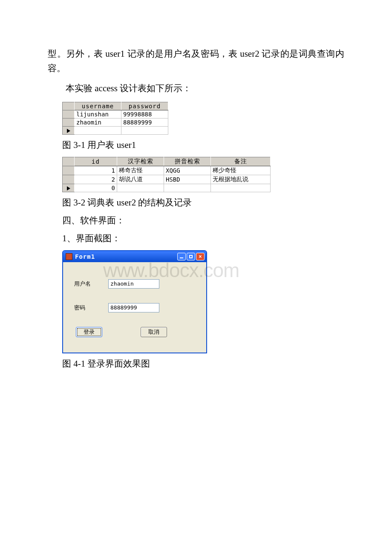 Image resolution: width=392 pixels, height=555 pixels. Describe the element at coordinates (115, 114) in the screenshot. I see `table-row: lijunshan 99998888` at that location.